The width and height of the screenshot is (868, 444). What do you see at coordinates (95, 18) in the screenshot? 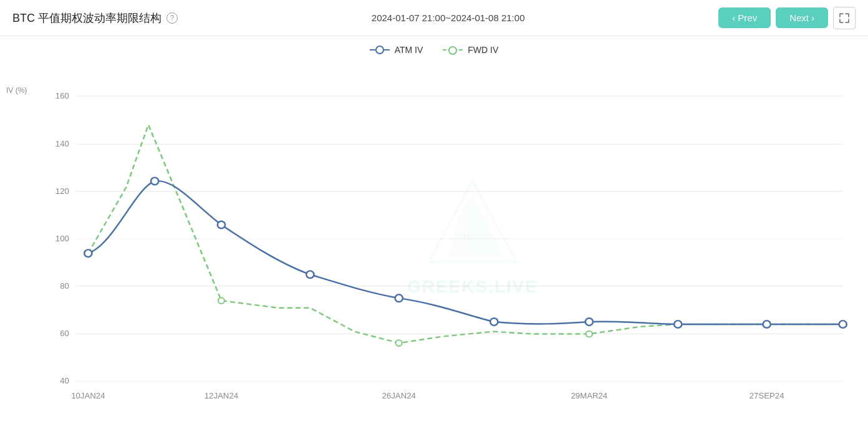
I see `title-section: BTC 平值期权波动率期限结构 ?` at bounding box center [95, 18].